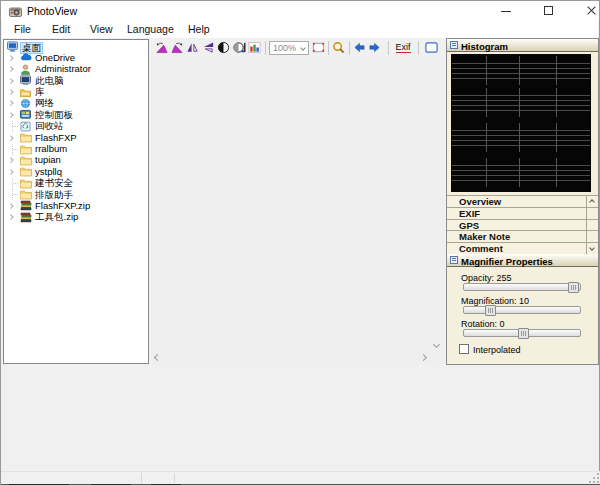 This screenshot has height=485, width=600. What do you see at coordinates (76, 58) in the screenshot?
I see `tree-item: OneDrive` at bounding box center [76, 58].